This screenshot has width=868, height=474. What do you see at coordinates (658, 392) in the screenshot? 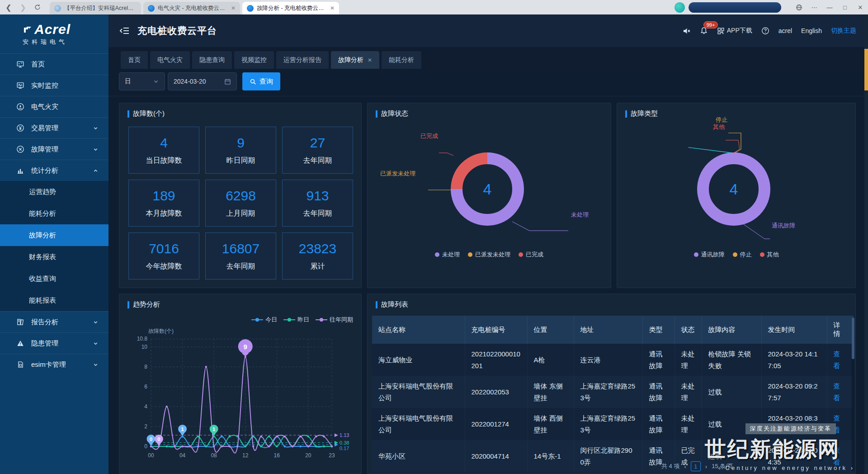
I see `table-cell: 通讯故障` at bounding box center [658, 392].